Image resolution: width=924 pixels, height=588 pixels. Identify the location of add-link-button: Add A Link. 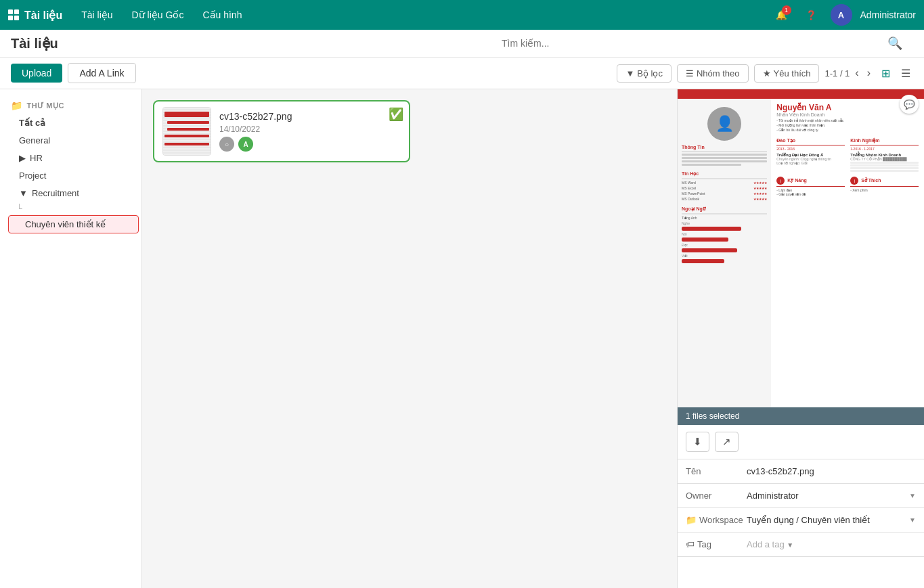
(102, 73).